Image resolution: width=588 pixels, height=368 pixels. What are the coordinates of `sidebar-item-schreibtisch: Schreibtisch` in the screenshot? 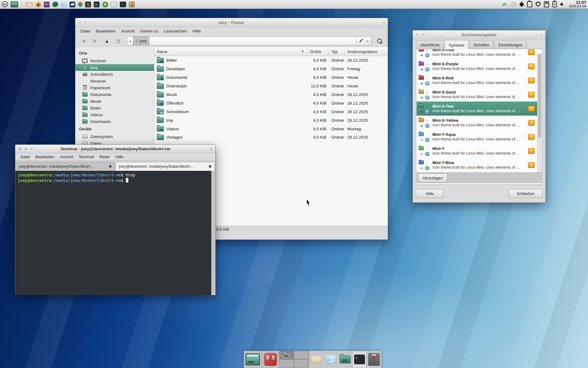 It's located at (115, 74).